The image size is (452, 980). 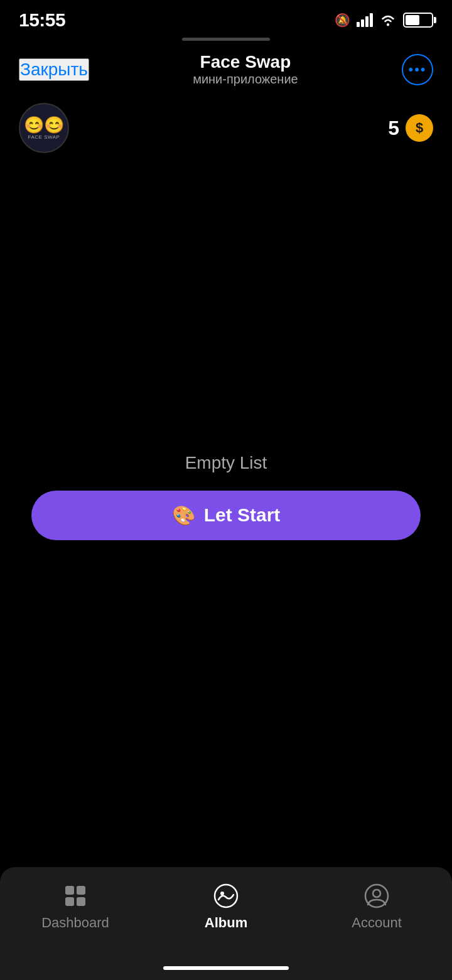 I want to click on album-icon, so click(x=226, y=896).